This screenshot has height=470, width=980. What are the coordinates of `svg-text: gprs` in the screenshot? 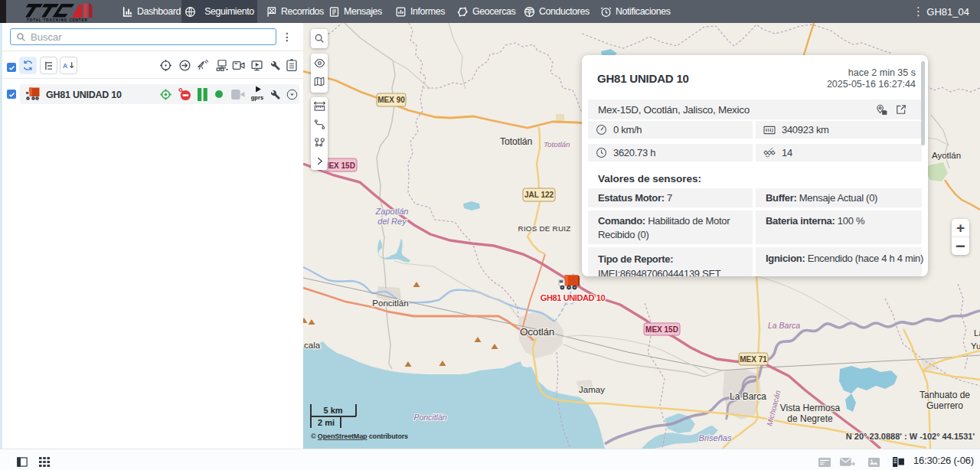 It's located at (257, 98).